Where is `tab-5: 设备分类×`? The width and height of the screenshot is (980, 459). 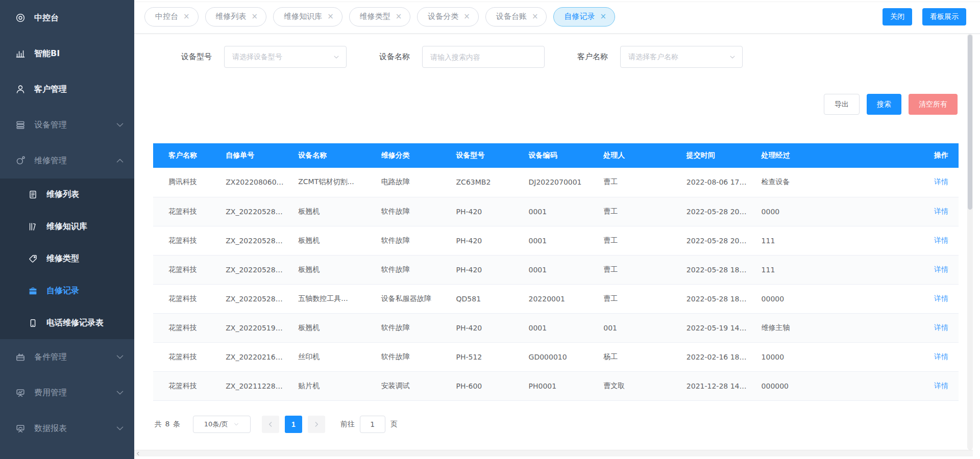 tab-5: 设备分类× is located at coordinates (448, 17).